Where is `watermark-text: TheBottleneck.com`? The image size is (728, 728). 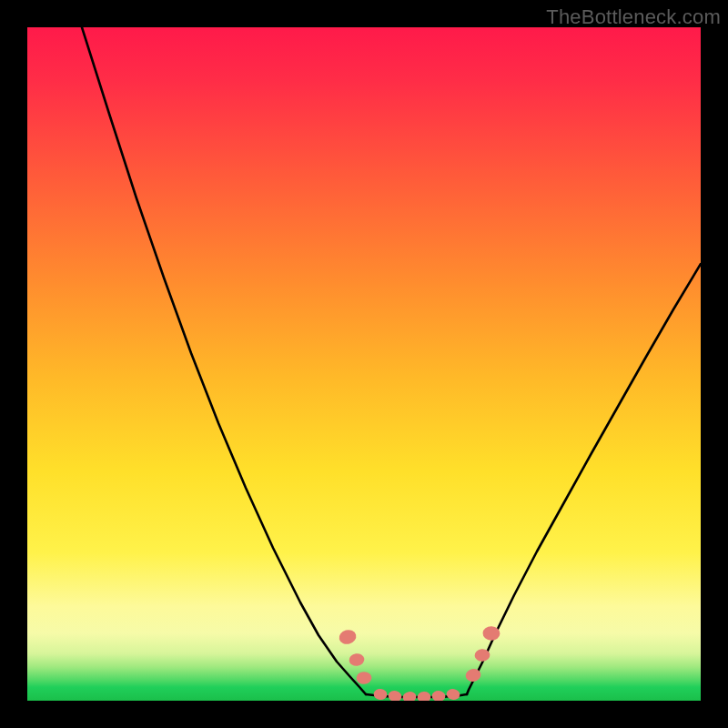 watermark-text: TheBottleneck.com is located at coordinates (633, 17).